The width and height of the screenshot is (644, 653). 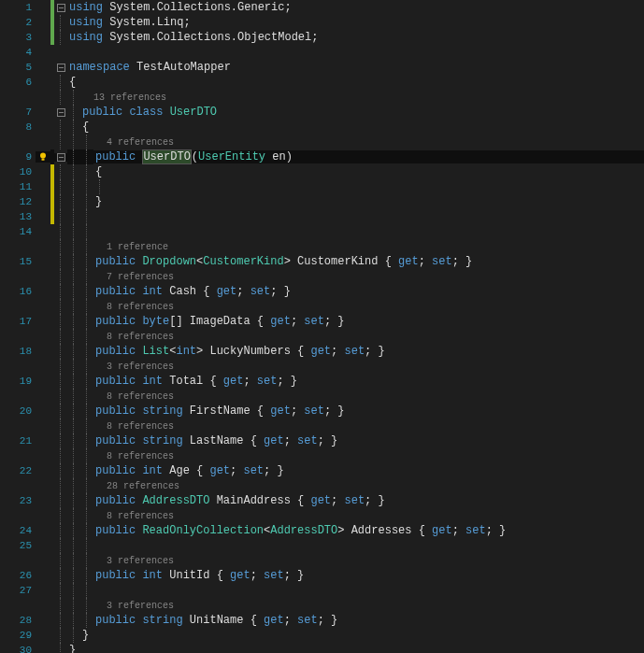 I want to click on code-line: 10 {, so click(x=322, y=172).